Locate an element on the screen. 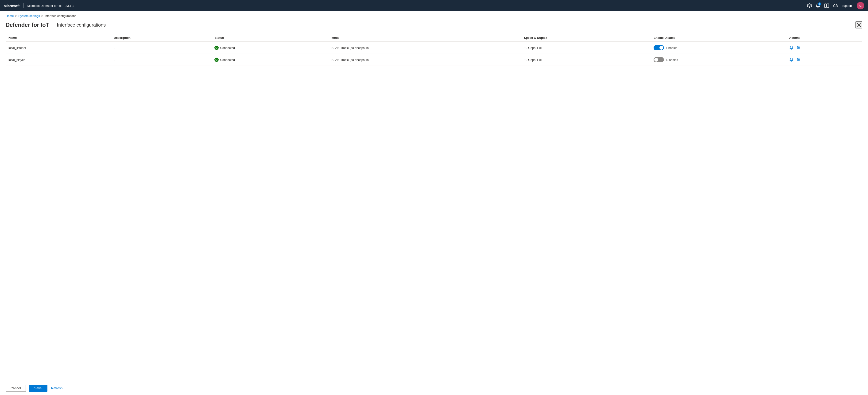 This screenshot has width=868, height=395. cell-name: local_listener is located at coordinates (59, 48).